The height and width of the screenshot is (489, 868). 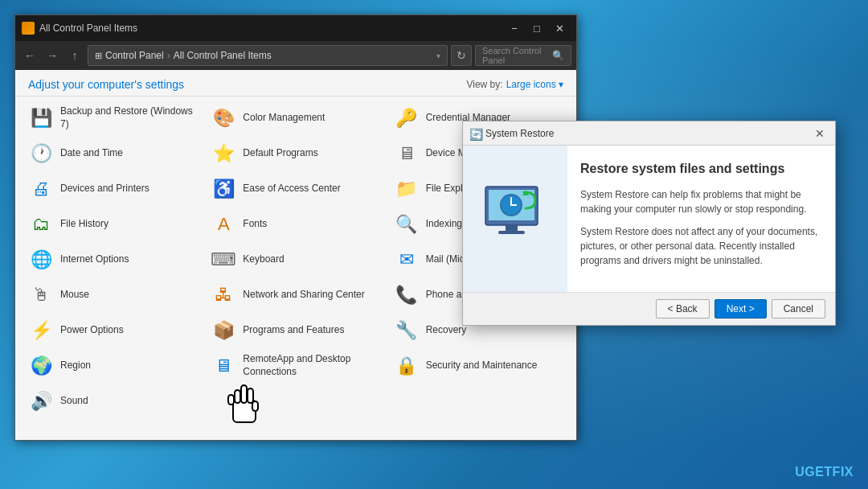 What do you see at coordinates (113, 295) in the screenshot?
I see `cp-item-mouse: 🖱Mouse` at bounding box center [113, 295].